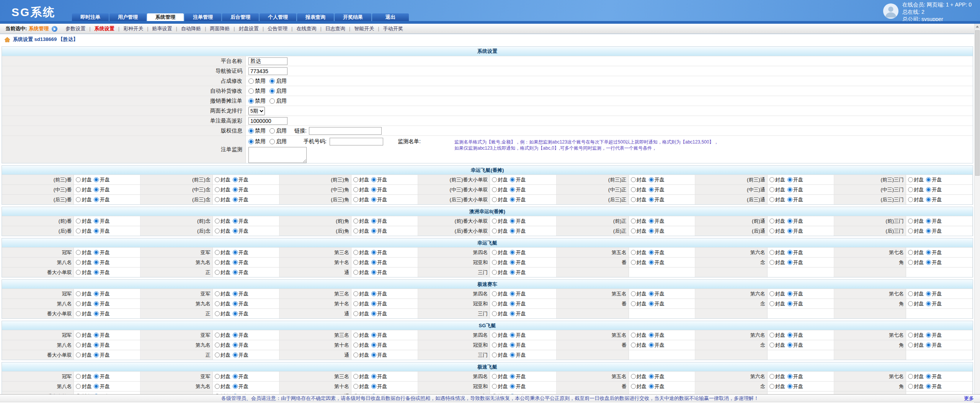 The width and height of the screenshot is (980, 403). What do you see at coordinates (251, 101) in the screenshot?
I see `disable-radio-input` at bounding box center [251, 101].